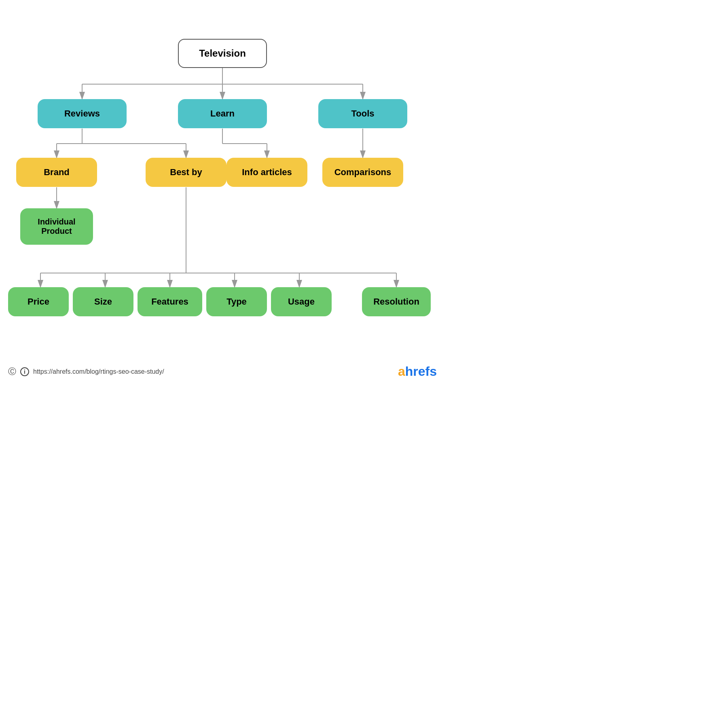 The height and width of the screenshot is (703, 728). What do you see at coordinates (82, 114) in the screenshot?
I see `reviews-node: Reviews` at bounding box center [82, 114].